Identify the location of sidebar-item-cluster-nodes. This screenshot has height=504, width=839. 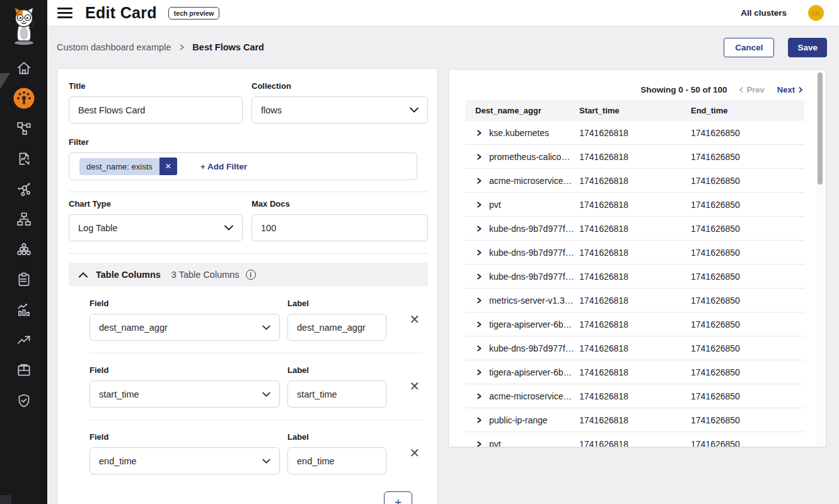
(24, 249).